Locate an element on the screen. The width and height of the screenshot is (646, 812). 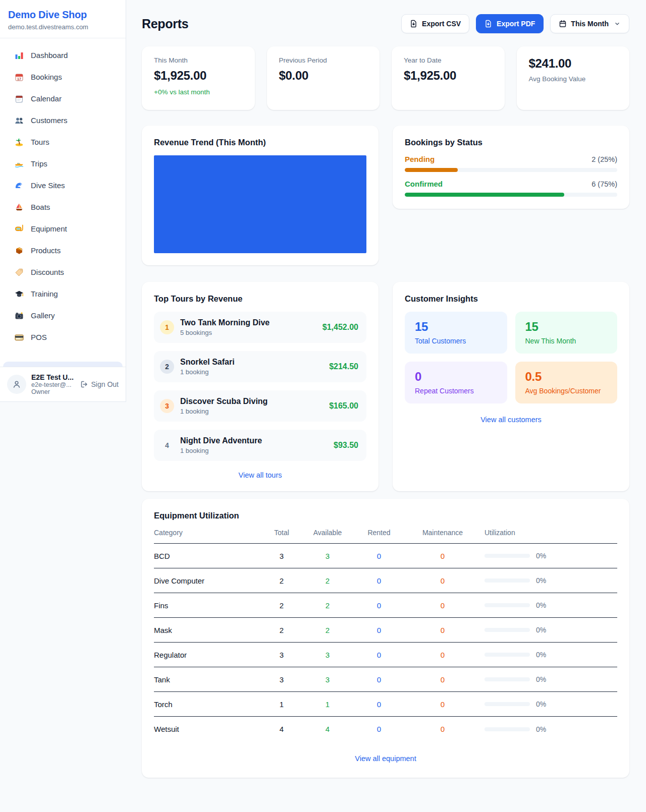
sidebar-item-label: Boats is located at coordinates (40, 207).